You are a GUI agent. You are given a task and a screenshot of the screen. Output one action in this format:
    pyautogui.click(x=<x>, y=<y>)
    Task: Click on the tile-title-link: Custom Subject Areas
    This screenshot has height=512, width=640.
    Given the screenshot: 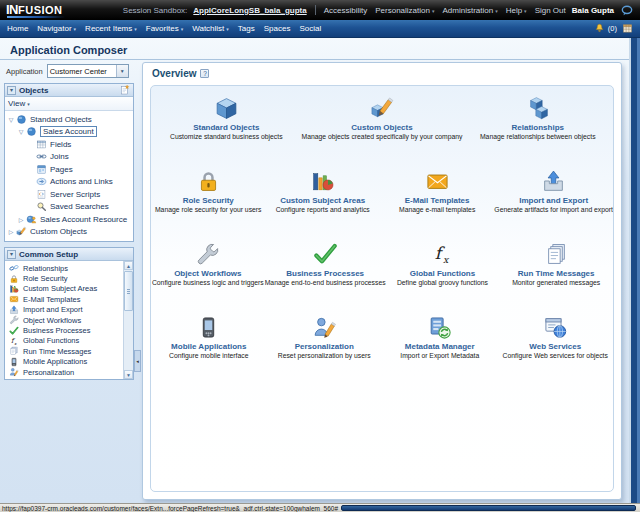 What is the action you would take?
    pyautogui.click(x=322, y=200)
    